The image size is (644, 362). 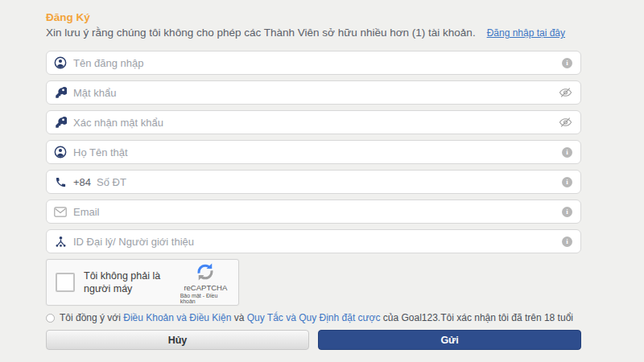 What do you see at coordinates (314, 122) in the screenshot?
I see `confirm-password-field-row` at bounding box center [314, 122].